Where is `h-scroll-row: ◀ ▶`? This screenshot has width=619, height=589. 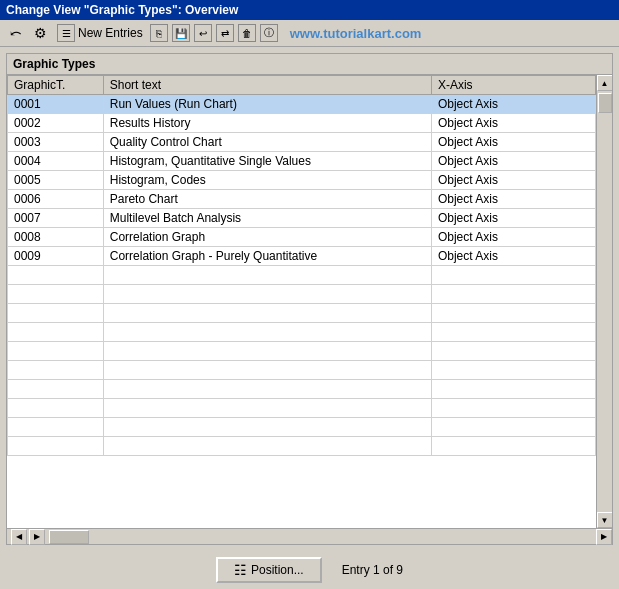
h-scroll-row: ◀ ▶ is located at coordinates (50, 537).